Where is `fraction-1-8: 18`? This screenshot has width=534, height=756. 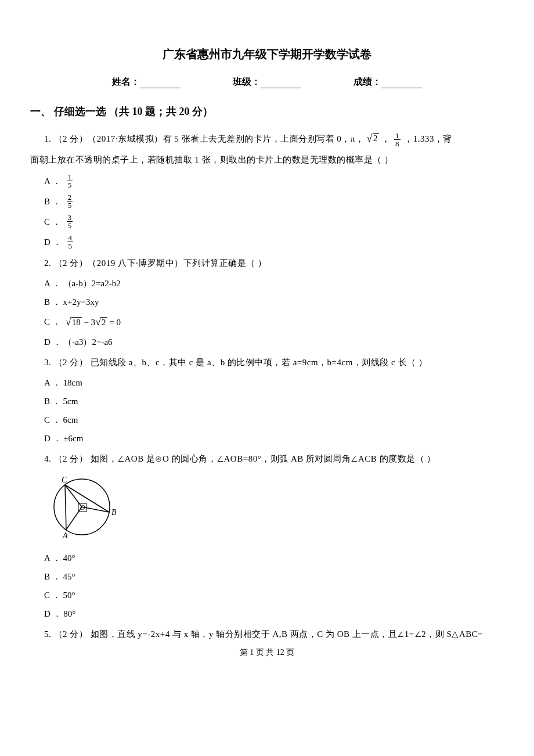
fraction-1-8: 18 is located at coordinates (397, 139).